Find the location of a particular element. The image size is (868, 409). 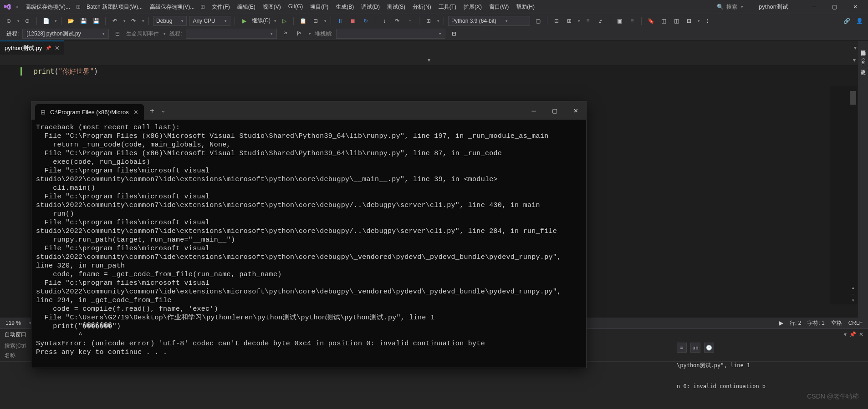

thread-combo is located at coordinates (231, 34).